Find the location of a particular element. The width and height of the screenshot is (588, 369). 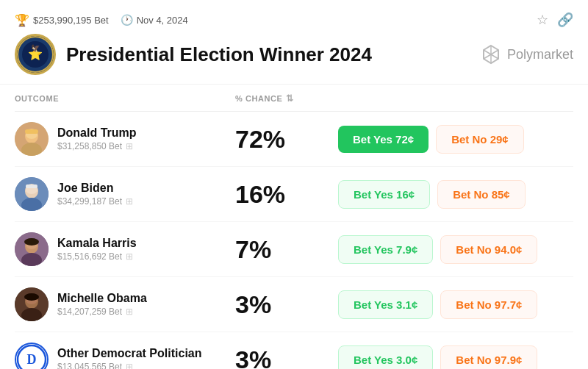

outcome-info-biden: Joe Biden $34,299,187 Bet ⊞ is located at coordinates (96, 194).